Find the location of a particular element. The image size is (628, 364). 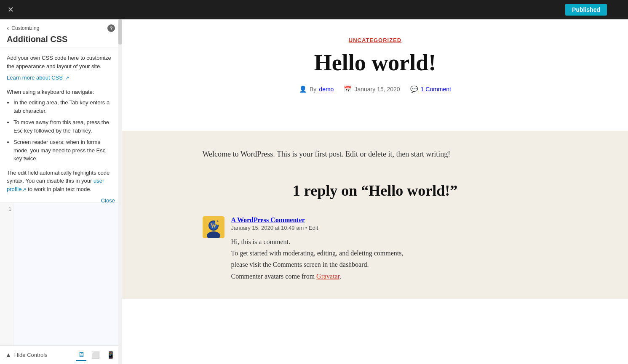

list-item: To move away from this area, press the E… is located at coordinates (64, 126).